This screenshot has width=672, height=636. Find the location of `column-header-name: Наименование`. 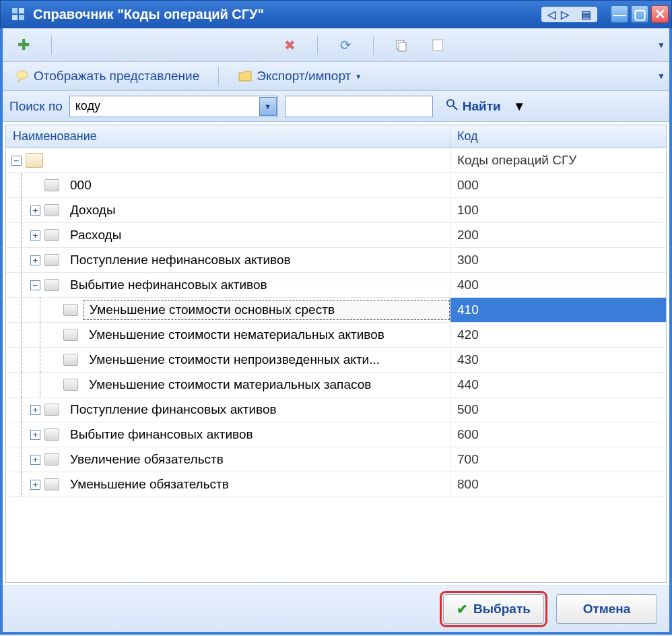

column-header-name: Наименование is located at coordinates (228, 136).